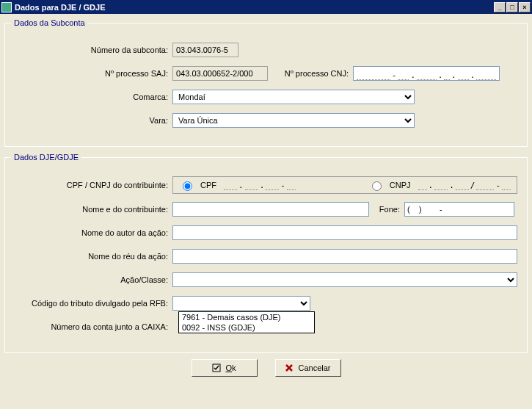  What do you see at coordinates (92, 303) in the screenshot?
I see `tributo-label: Código do tributo divulgado pela RFB:` at bounding box center [92, 303].